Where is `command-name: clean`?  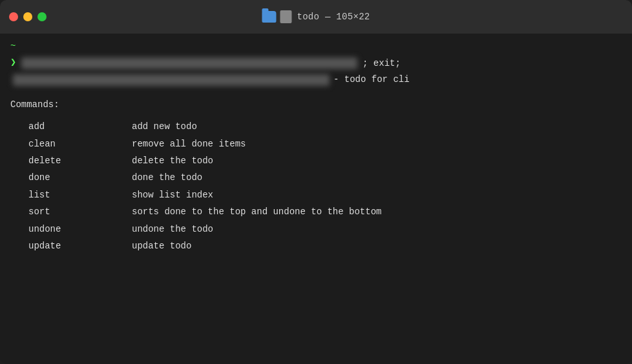
command-name: clean is located at coordinates (80, 144).